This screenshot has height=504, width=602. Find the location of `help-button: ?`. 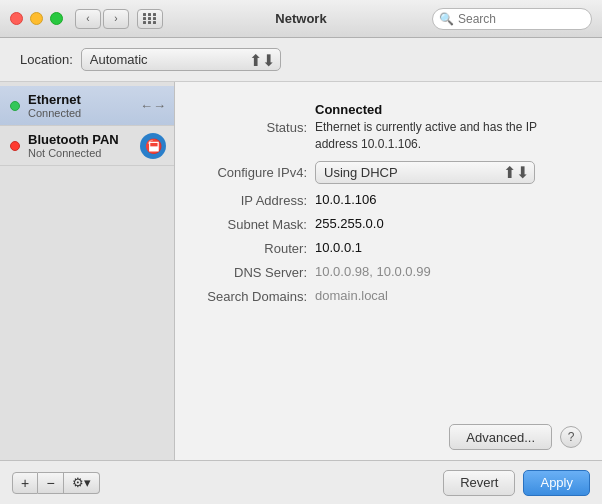

help-button: ? is located at coordinates (571, 437).